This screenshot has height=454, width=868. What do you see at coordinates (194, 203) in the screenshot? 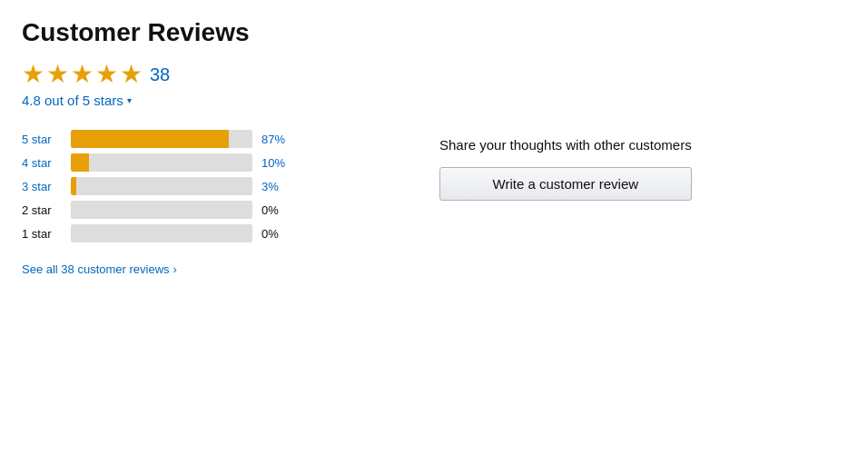
I see `left-section: 5 star 87% 4 star 10% 3 star` at bounding box center [194, 203].